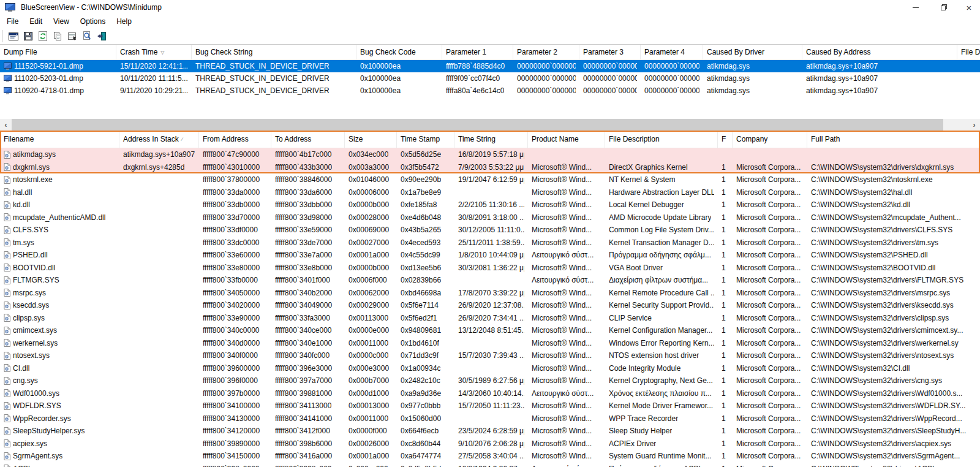  What do you see at coordinates (274, 52) in the screenshot?
I see `column-header-bug-check-string: Bug Check String` at bounding box center [274, 52].